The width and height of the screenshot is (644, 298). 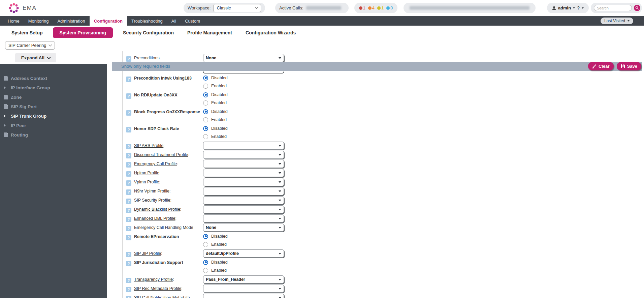 I want to click on top-header: EMA Workspace: Classic Active Calls: 1 4, so click(x=322, y=8).